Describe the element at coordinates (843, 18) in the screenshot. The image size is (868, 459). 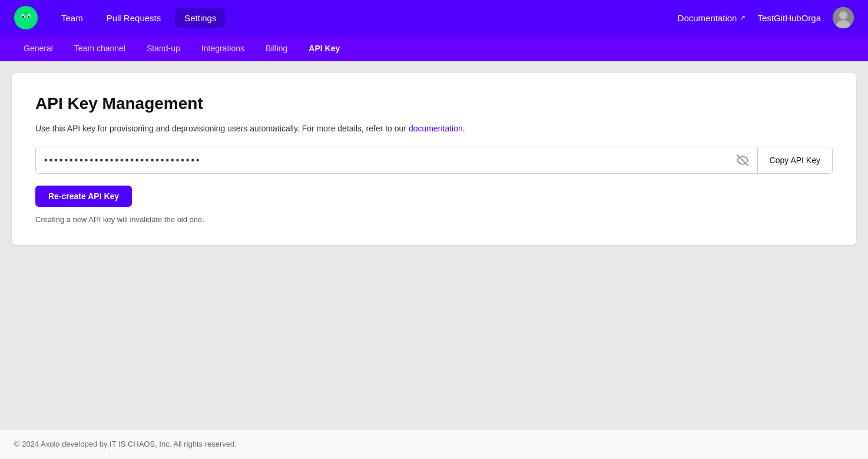
I see `avatar` at that location.